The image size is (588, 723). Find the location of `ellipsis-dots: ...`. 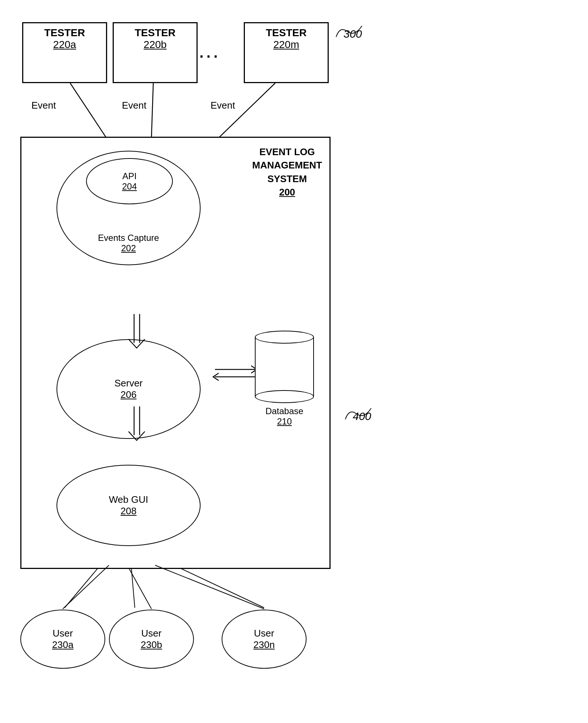

ellipsis-dots: ... is located at coordinates (210, 52).